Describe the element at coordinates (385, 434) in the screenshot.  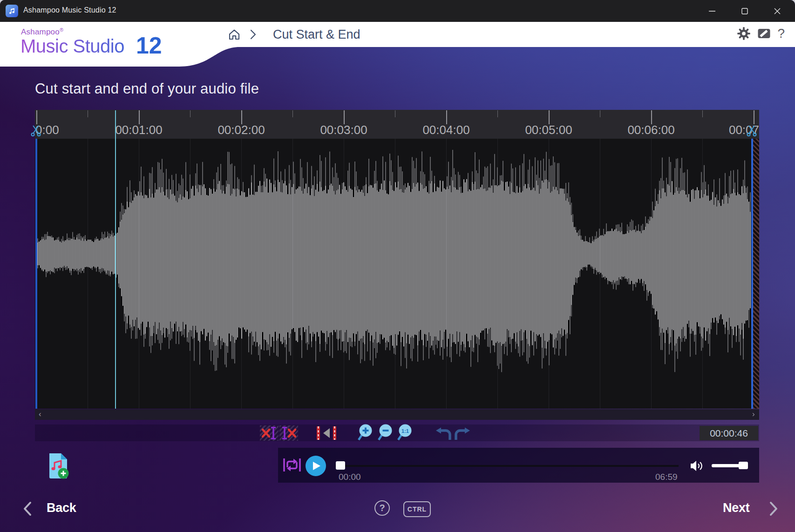
I see `zoom-out-button` at that location.